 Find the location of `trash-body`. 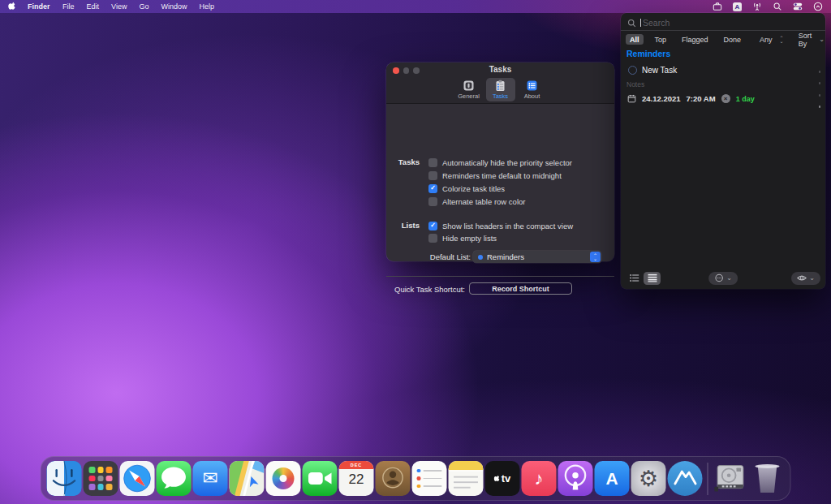

trash-body is located at coordinates (768, 479).